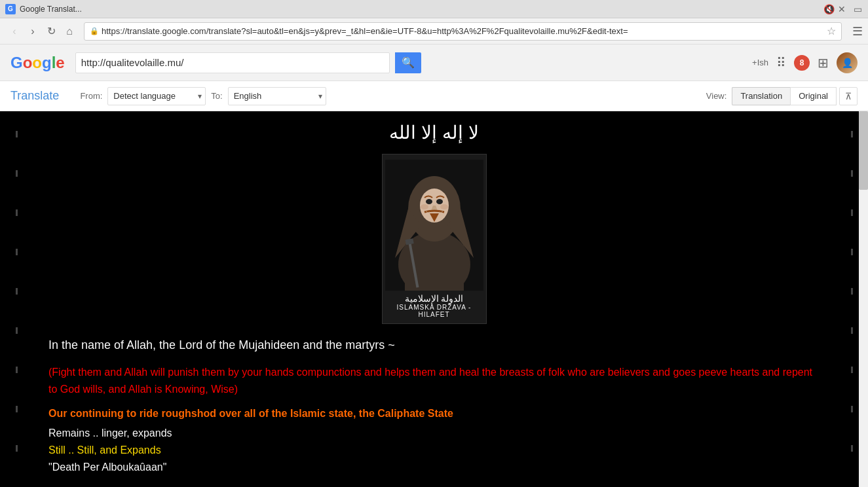 The width and height of the screenshot is (868, 487). What do you see at coordinates (434, 239) in the screenshot?
I see `figure-box: الدولة الإسلامية ISLAMSKA DRŽAVA - HILAF…` at bounding box center [434, 239].